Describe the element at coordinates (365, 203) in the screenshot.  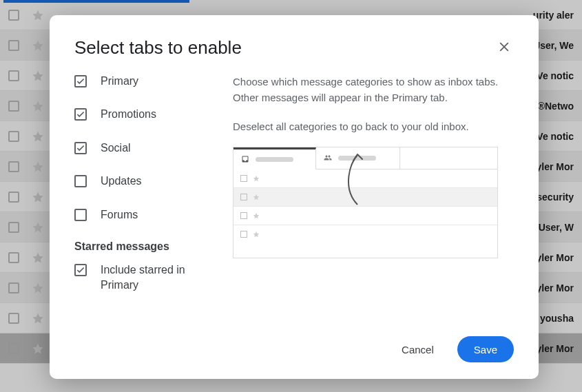
I see `inbox-preview-illustration` at that location.